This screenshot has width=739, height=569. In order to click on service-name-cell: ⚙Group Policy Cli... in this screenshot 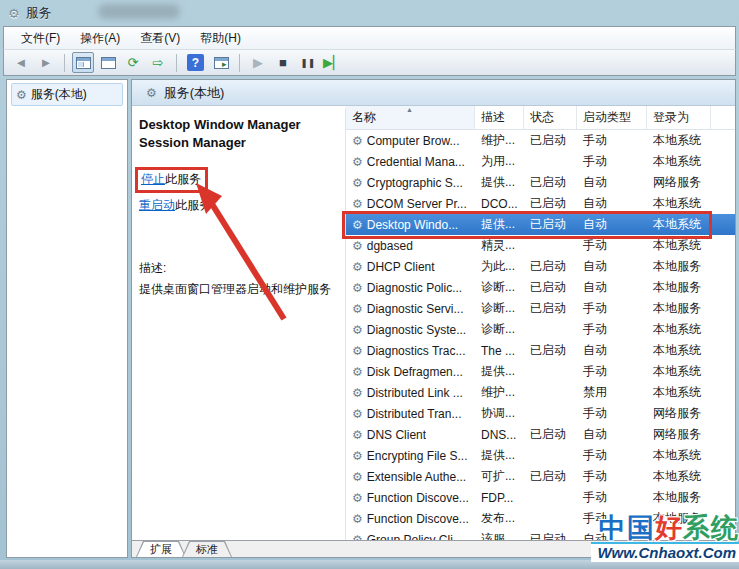, I will do `click(410, 537)`.